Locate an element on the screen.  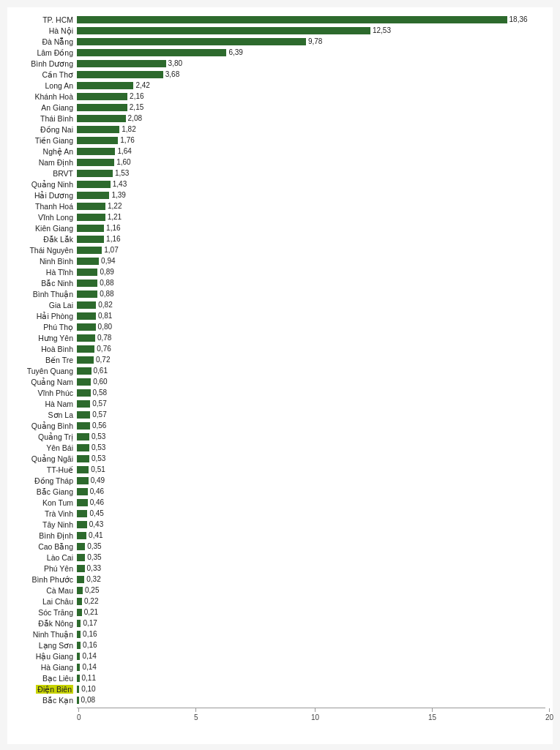
bar-wrap: 0,89 is located at coordinates (311, 272).